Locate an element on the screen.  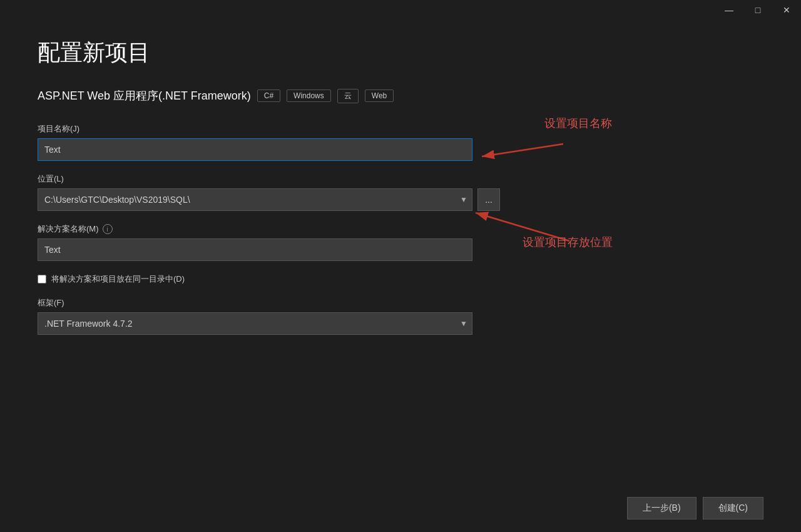
solution-name-label: 解决方案名称(M) i is located at coordinates (400, 229).